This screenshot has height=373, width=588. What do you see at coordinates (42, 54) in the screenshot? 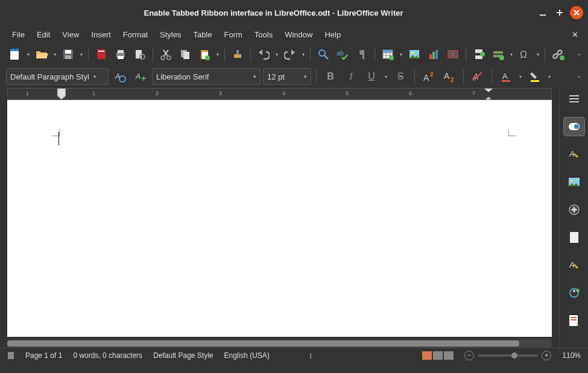
I see `open-icon` at bounding box center [42, 54].